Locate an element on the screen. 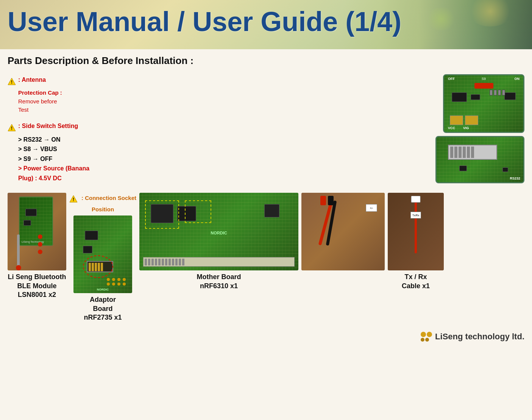  adapter-caption: Adaptor Board nRF2735 x1 is located at coordinates (103, 309).